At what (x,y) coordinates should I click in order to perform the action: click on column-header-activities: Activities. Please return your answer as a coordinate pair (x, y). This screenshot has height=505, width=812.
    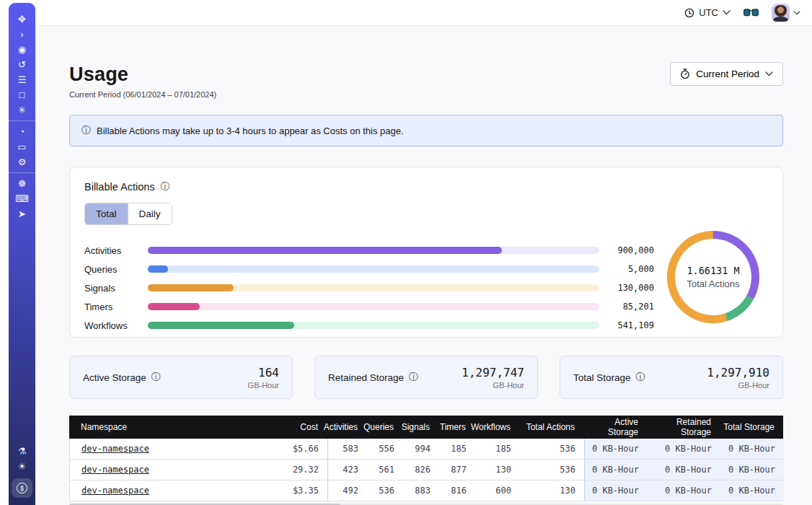
    Looking at the image, I should click on (346, 427).